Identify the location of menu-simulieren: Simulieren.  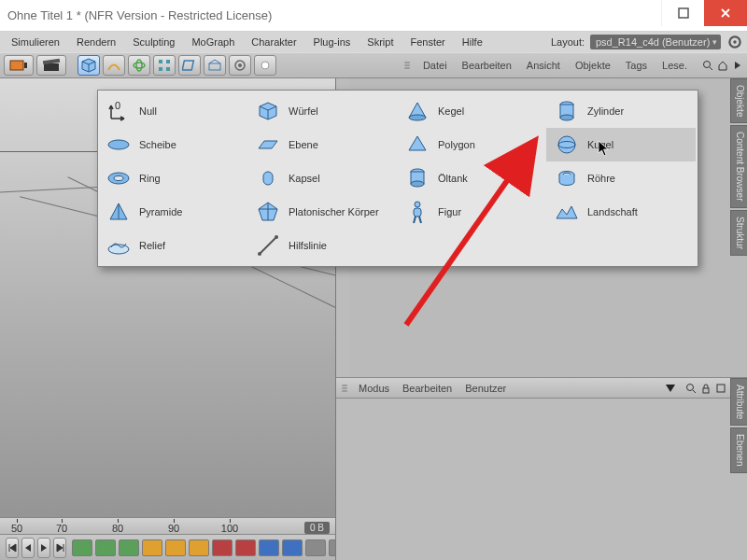
(35, 42).